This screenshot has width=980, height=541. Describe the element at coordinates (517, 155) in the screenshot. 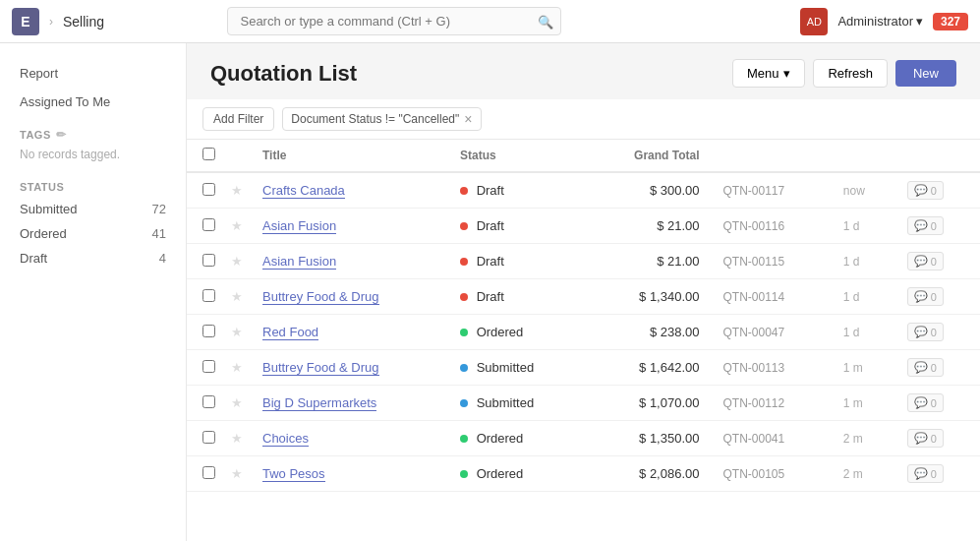

I see `status-header: Status` at that location.